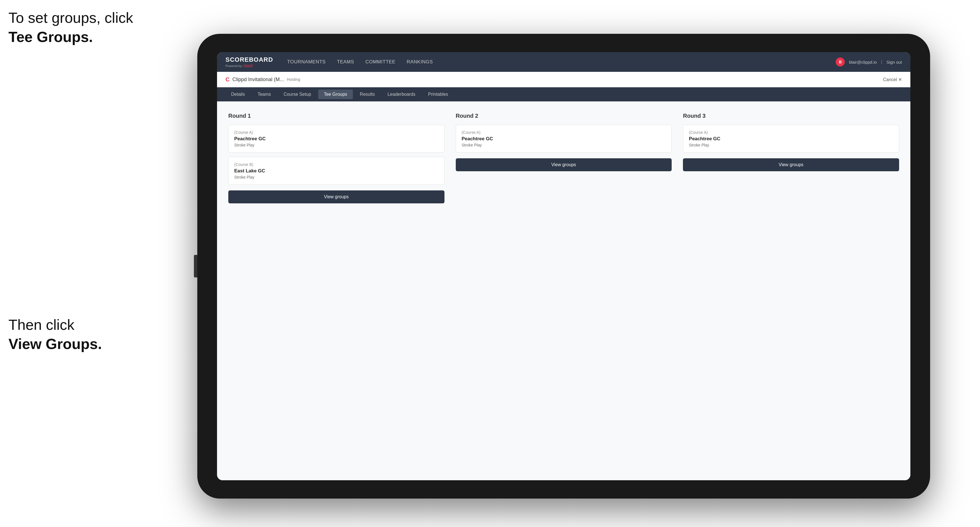  Describe the element at coordinates (336, 158) in the screenshot. I see `round-1-column: Round 1 (Course A) Peachtree GC Stroke P…` at that location.